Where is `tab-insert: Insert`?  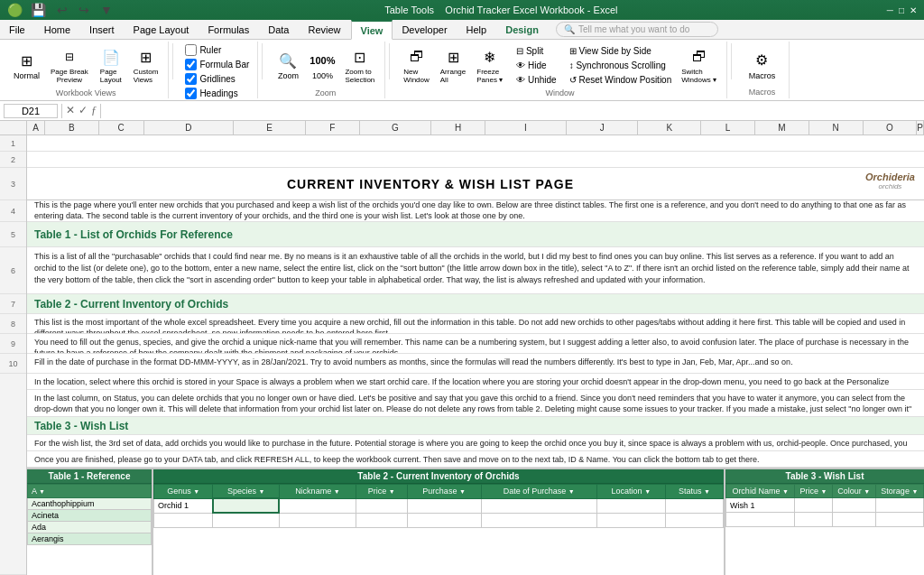
tab-insert: Insert is located at coordinates (103, 29).